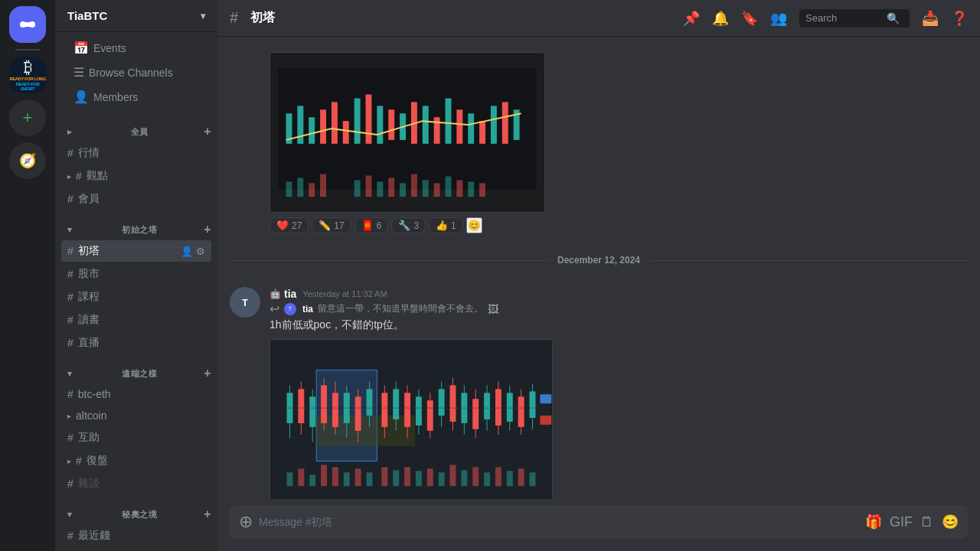  I want to click on reaction-packet-prev: 🧧6, so click(372, 225).